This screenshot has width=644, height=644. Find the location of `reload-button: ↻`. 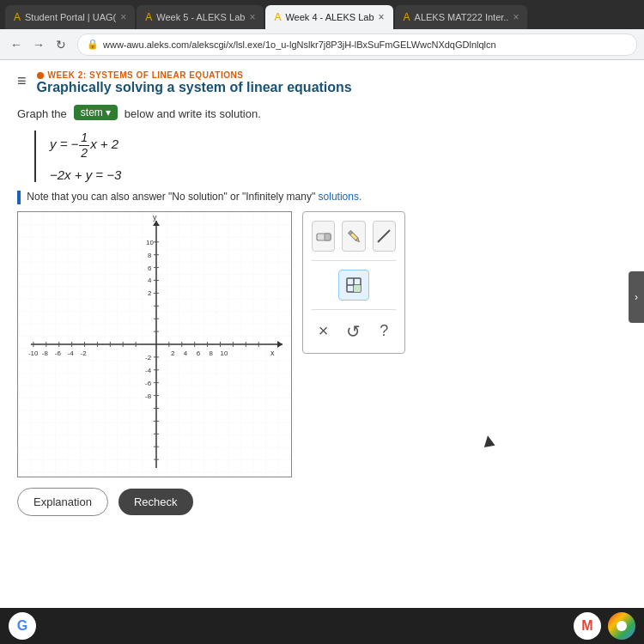

reload-button: ↻ is located at coordinates (61, 45).